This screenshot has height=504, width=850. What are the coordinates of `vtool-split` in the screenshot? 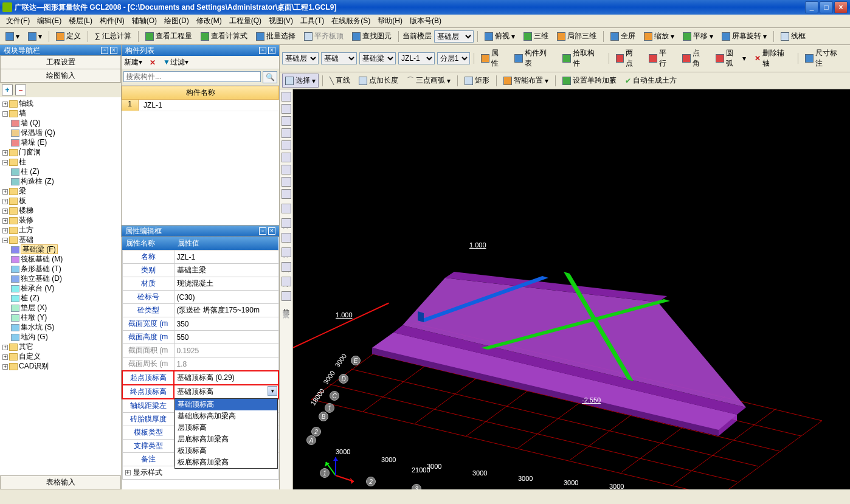 It's located at (286, 252).